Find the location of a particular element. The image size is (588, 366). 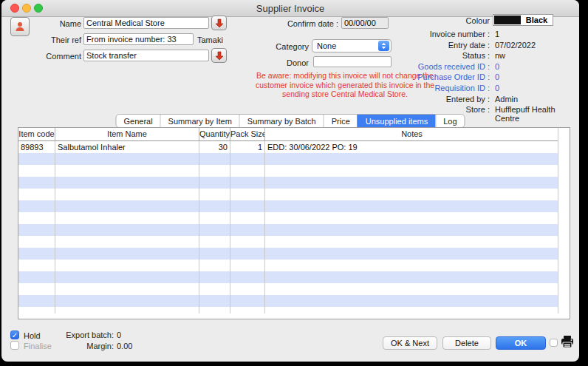

tab-unsupplied-items: Unsupplied items is located at coordinates (396, 121).